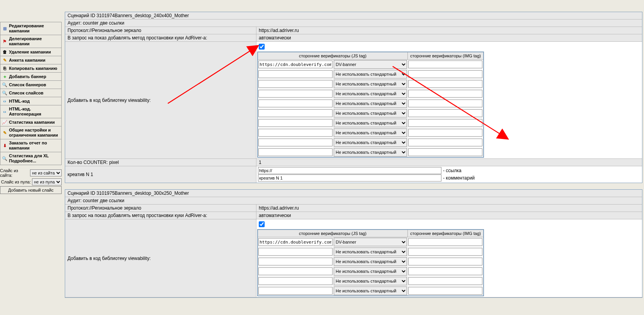  I want to click on side-settings-limits: ✎Общие настройки и ограничения кампании, so click(31, 133).